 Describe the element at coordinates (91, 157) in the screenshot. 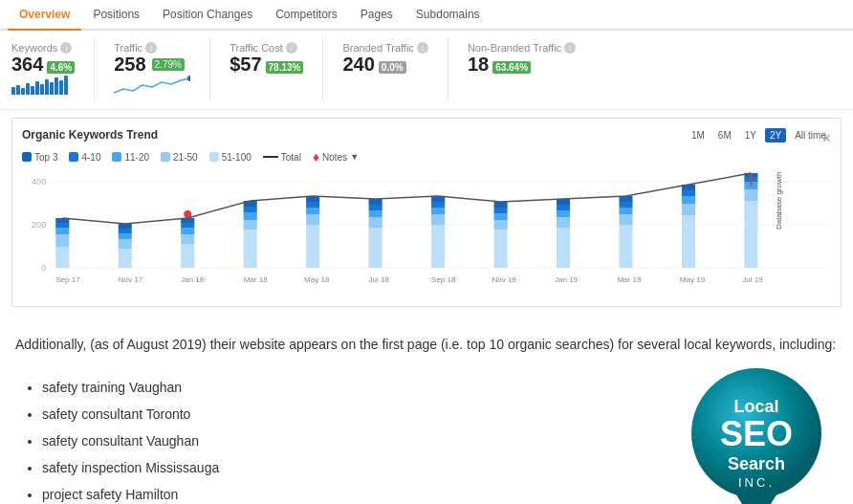

I see `legend-label-4-10: 4-10` at that location.